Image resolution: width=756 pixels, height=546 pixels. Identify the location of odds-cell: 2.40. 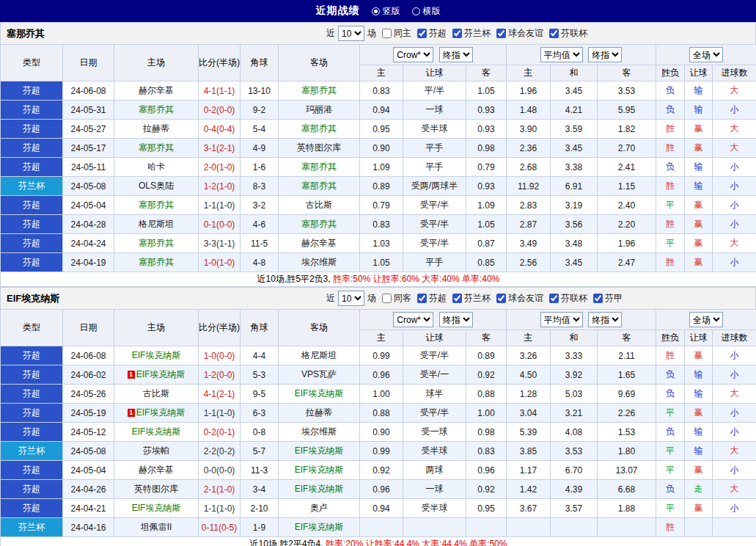
(627, 205).